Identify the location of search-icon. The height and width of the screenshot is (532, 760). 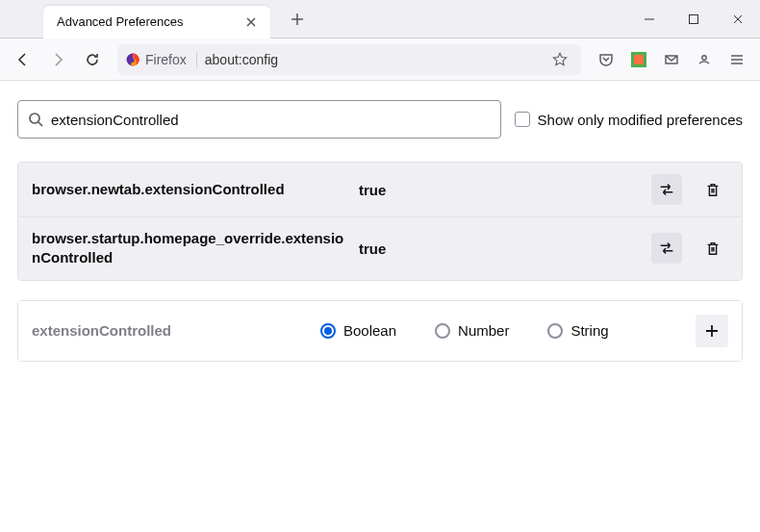
(36, 119).